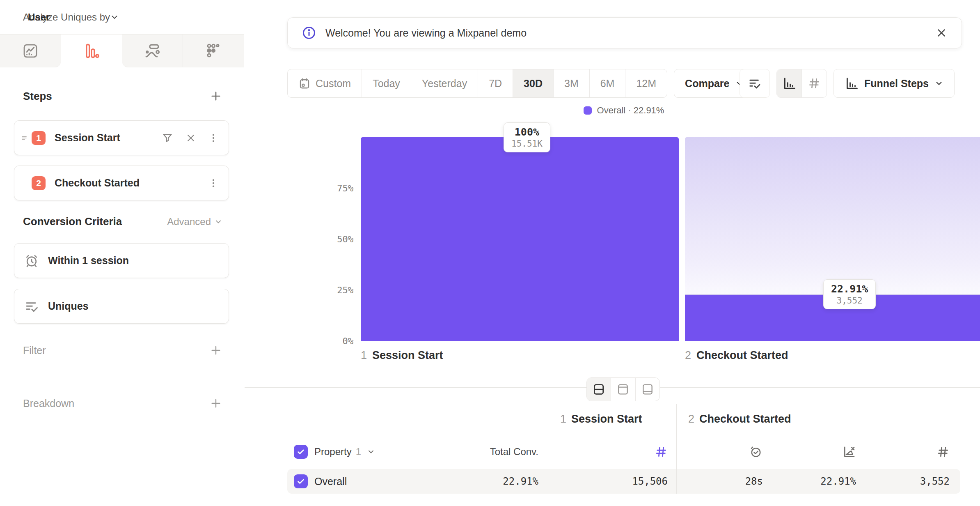 The width and height of the screenshot is (980, 506). What do you see at coordinates (623, 389) in the screenshot?
I see `layout-top-icon` at bounding box center [623, 389].